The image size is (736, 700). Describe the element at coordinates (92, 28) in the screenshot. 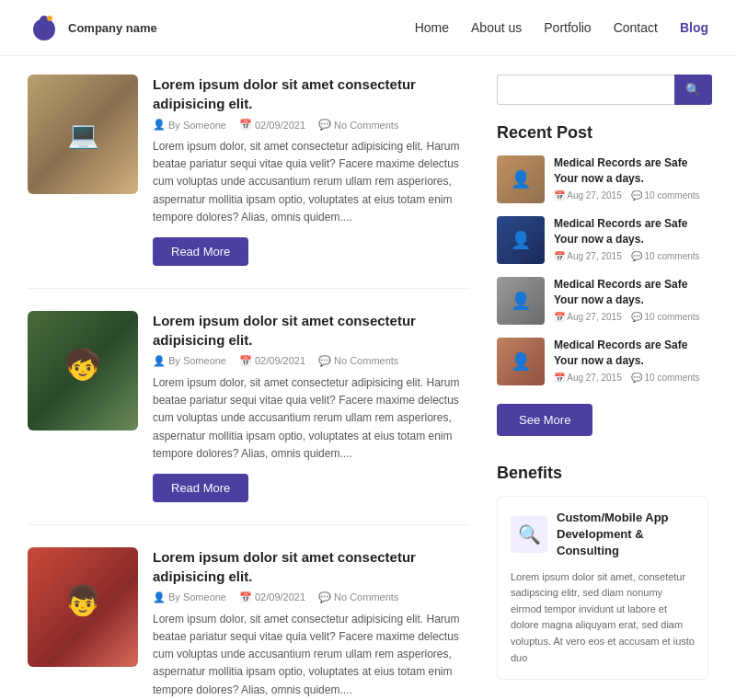

I see `logo: Company name` at that location.